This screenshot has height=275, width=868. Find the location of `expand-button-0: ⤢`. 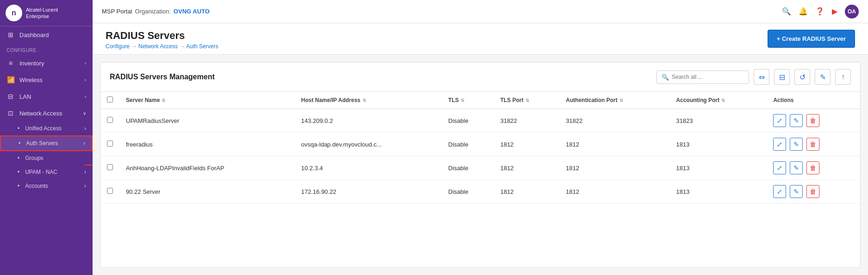

expand-button-0: ⤢ is located at coordinates (780, 121).